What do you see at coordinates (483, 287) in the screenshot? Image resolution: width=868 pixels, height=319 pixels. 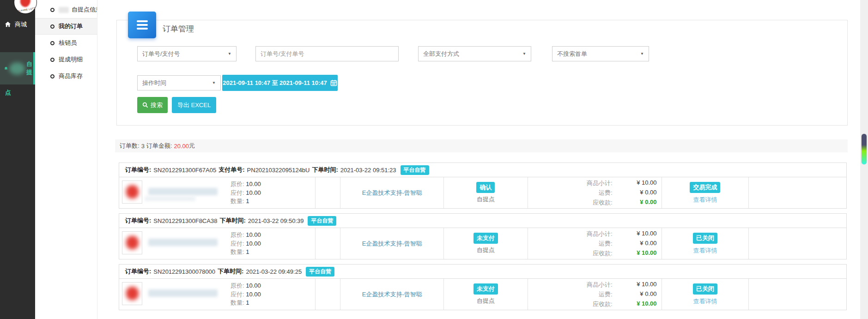 I see `order-block: 订单编号: SN2012291300078000 下单时间: 2021-03-2…` at bounding box center [483, 287].